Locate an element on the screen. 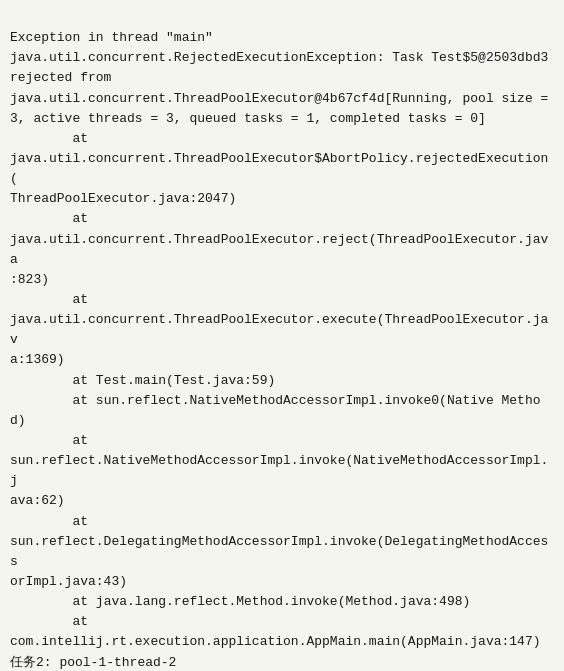  console-line: java.util.concurrent.RejectedExecutionEx… is located at coordinates (282, 58).